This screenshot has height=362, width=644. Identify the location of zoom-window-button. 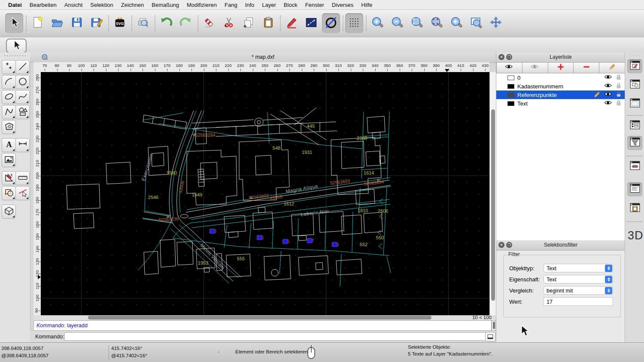
(476, 23).